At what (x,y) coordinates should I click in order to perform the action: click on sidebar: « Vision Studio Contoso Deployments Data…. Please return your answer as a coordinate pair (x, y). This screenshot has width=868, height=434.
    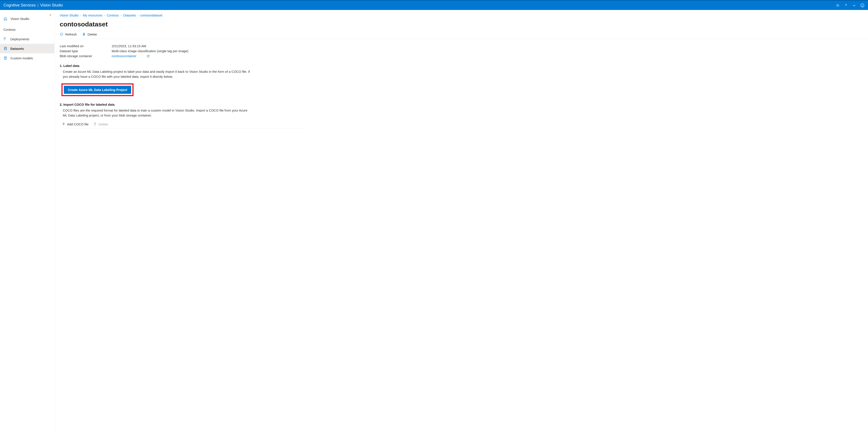
    Looking at the image, I should click on (27, 222).